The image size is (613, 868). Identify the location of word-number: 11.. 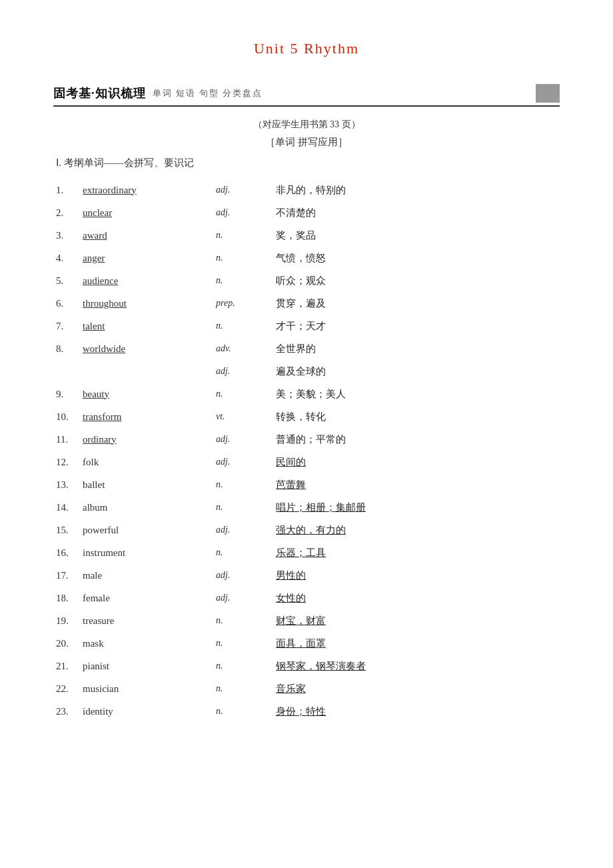
(68, 439).